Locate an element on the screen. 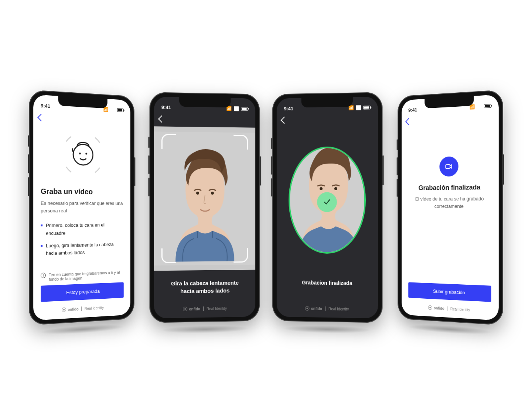 The height and width of the screenshot is (415, 532). list-item: Luego, gira lentamente la cabeza hacia a… is located at coordinates (82, 250).